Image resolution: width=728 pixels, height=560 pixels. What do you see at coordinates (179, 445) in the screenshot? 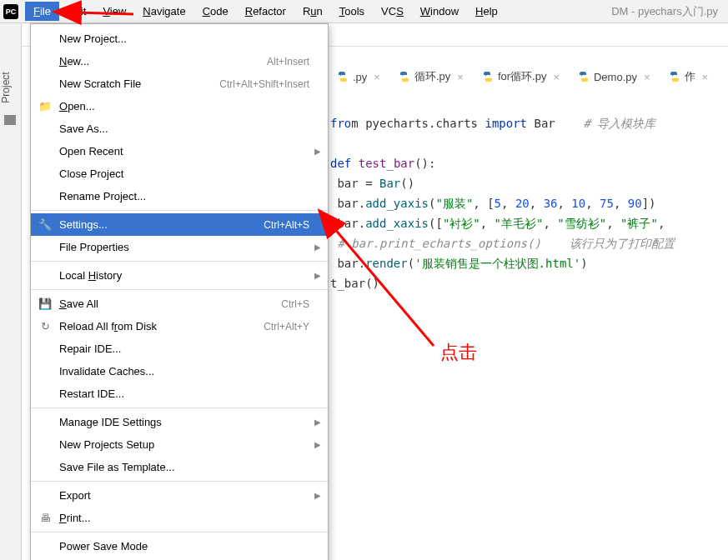
I see `menu-item-new-projects-setup: New Projects Setup▶` at bounding box center [179, 445].